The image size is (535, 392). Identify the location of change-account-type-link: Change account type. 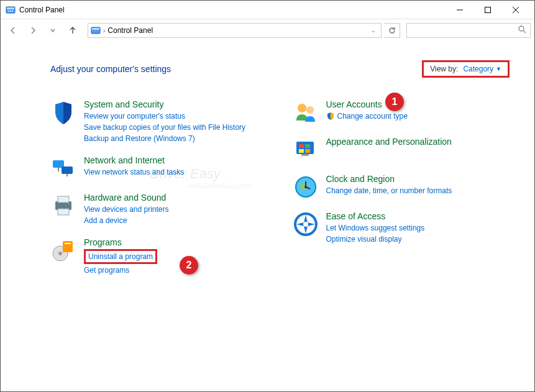
(373, 116).